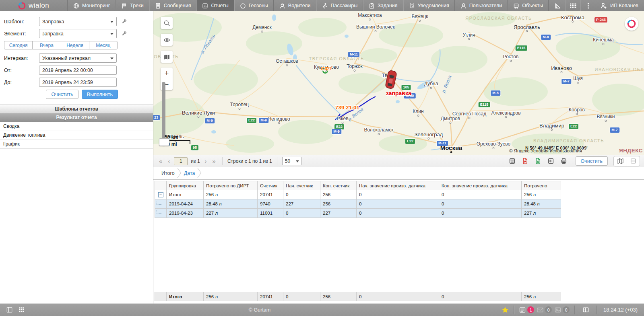 The width and height of the screenshot is (644, 316). What do you see at coordinates (167, 73) in the screenshot?
I see `zoom-in-button: +` at bounding box center [167, 73].